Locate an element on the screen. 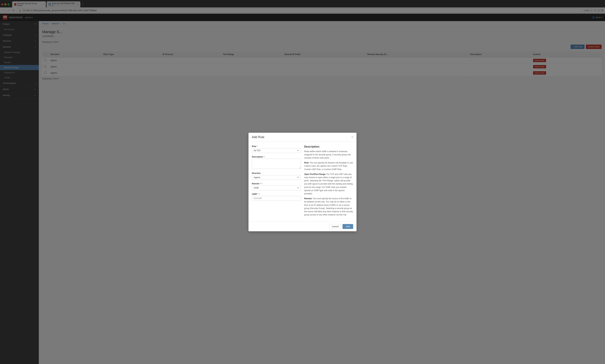  modal-close-button: × is located at coordinates (352, 137).